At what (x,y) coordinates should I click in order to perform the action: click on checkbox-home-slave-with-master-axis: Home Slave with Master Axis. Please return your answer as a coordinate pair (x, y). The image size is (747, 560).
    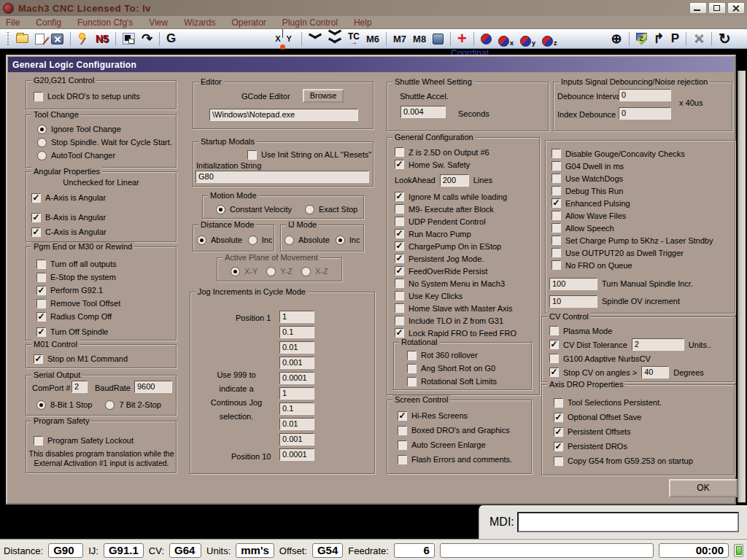
    Looking at the image, I should click on (466, 308).